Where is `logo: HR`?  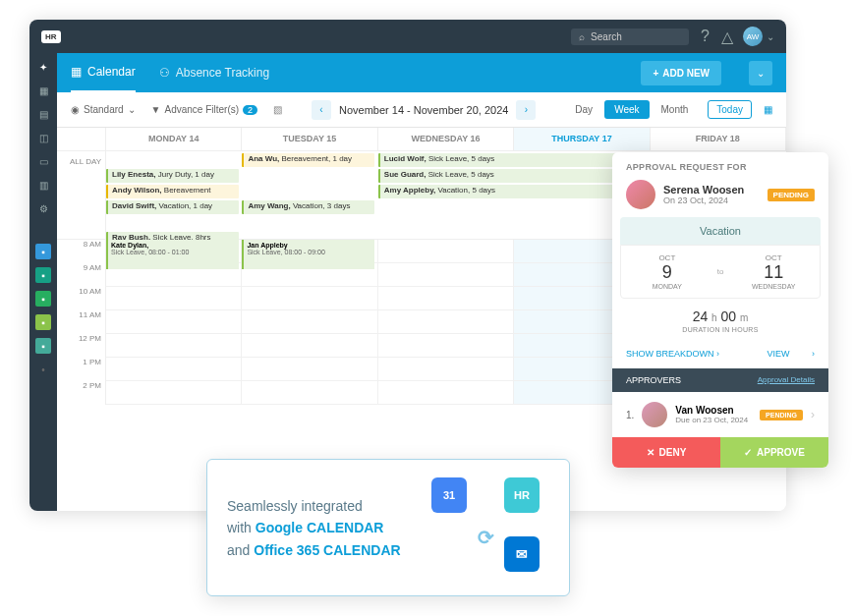
logo: HR is located at coordinates (51, 37).